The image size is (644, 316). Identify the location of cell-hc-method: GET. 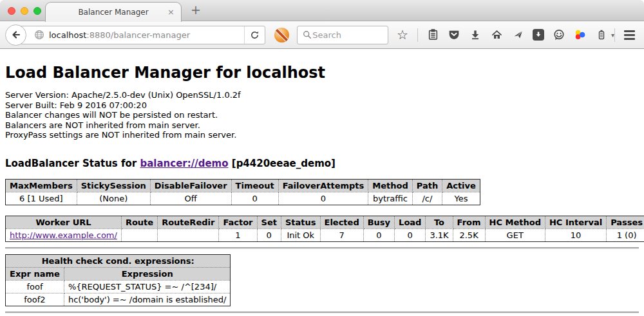
(515, 235).